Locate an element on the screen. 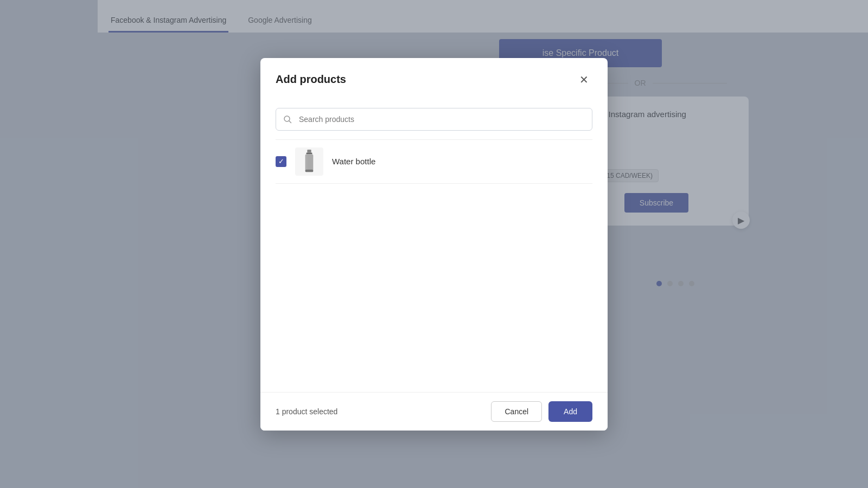 This screenshot has width=868, height=488. product-empty-area is located at coordinates (434, 281).